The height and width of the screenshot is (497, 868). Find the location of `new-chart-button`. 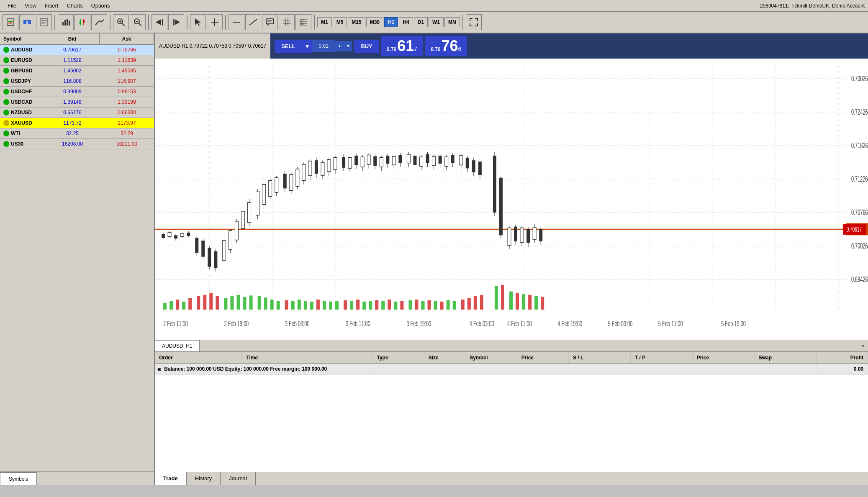

new-chart-button is located at coordinates (10, 22).